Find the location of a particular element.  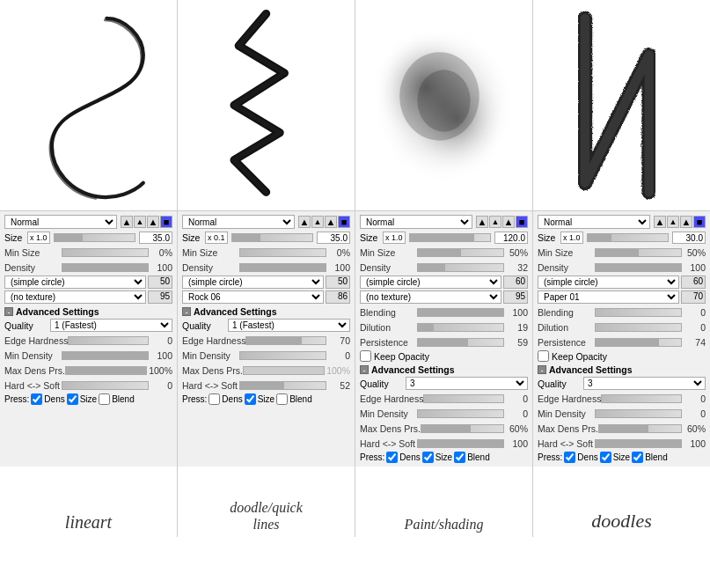

density-slider is located at coordinates (106, 268).